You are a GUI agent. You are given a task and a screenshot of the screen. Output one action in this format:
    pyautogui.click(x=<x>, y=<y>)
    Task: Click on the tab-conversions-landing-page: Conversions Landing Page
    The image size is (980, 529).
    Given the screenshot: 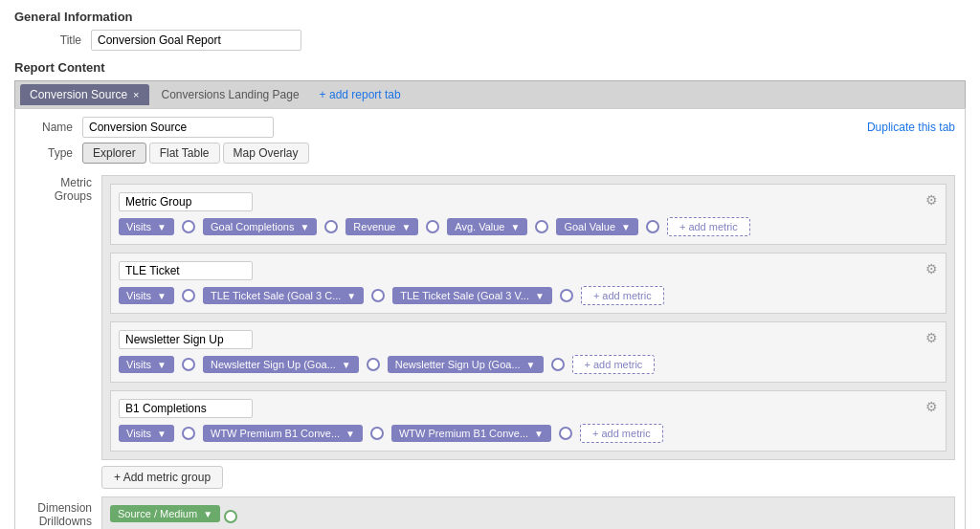 What is the action you would take?
    pyautogui.click(x=231, y=95)
    